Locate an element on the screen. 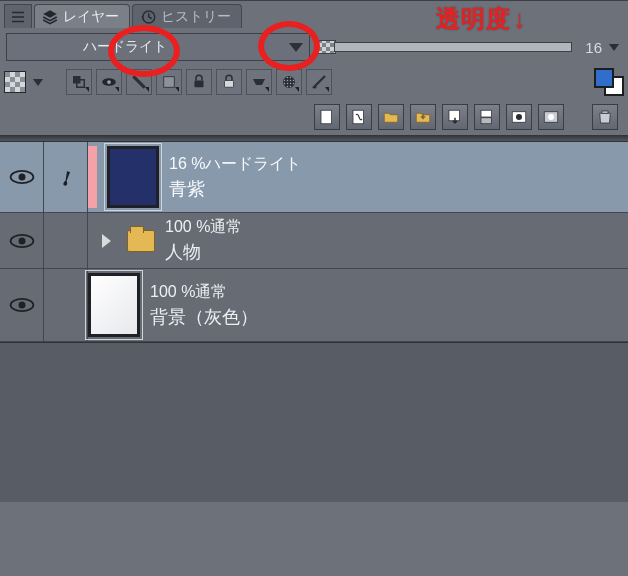 This screenshot has width=628, height=576. new-raster-layer-button is located at coordinates (327, 117).